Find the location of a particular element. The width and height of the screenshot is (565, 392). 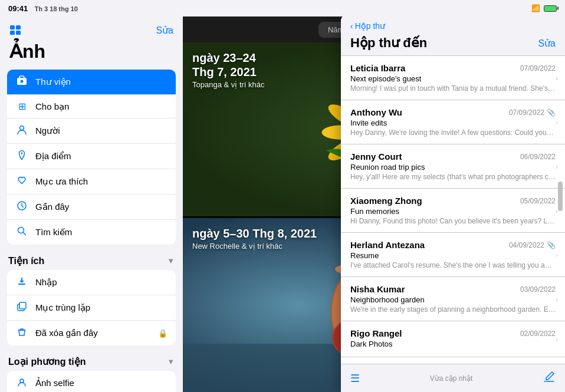

mail-toolbar: ☰ Vừa cập nhật is located at coordinates (453, 378).